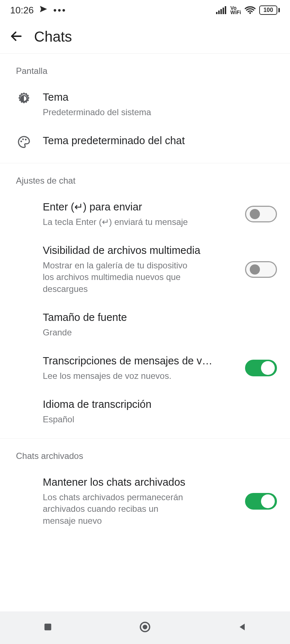 Image resolution: width=290 pixels, height=644 pixels. I want to click on row-theme: Tema Predeterminado del sistema, so click(145, 104).